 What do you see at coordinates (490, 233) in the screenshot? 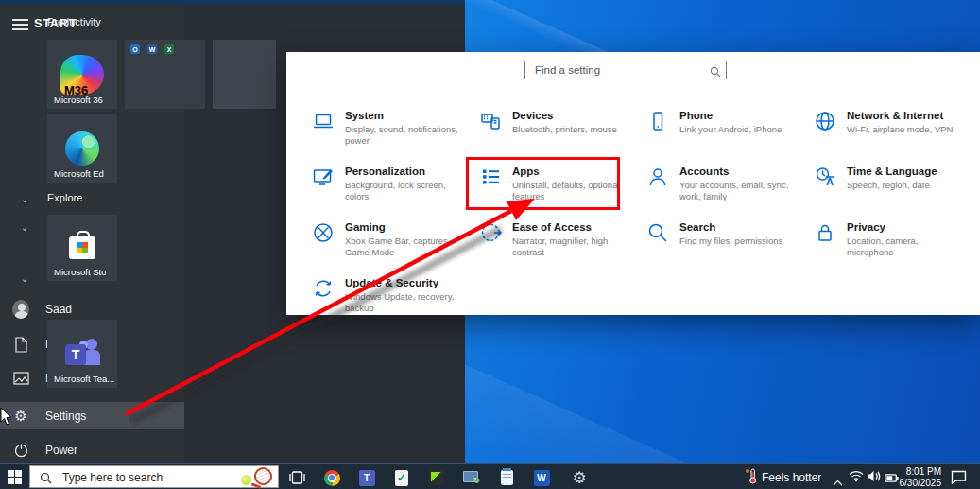
I see `ease-of-access-icon` at bounding box center [490, 233].